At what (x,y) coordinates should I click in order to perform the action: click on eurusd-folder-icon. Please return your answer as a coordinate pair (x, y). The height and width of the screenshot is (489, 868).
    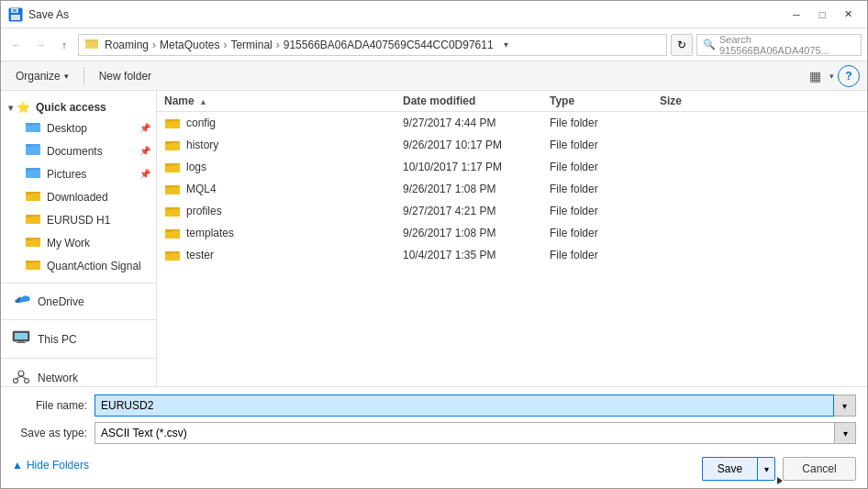
    Looking at the image, I should click on (33, 220).